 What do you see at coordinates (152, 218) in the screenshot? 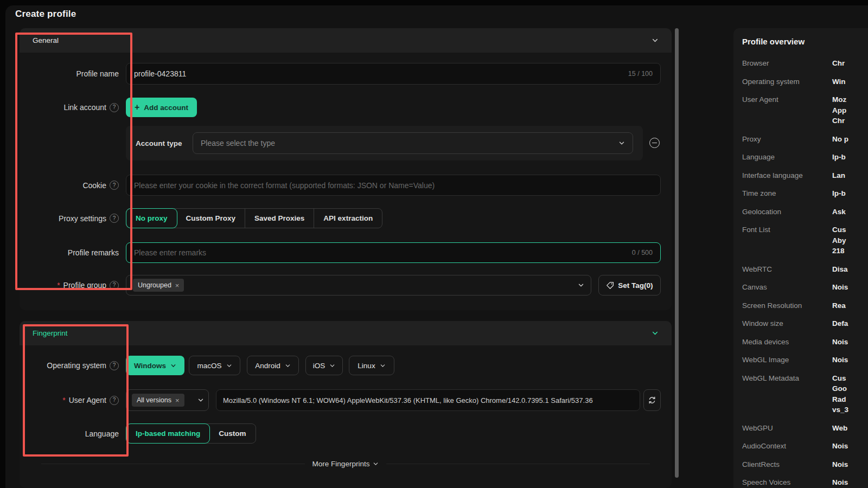
I see `proxy-tab-no-proxy: No proxy` at bounding box center [152, 218].